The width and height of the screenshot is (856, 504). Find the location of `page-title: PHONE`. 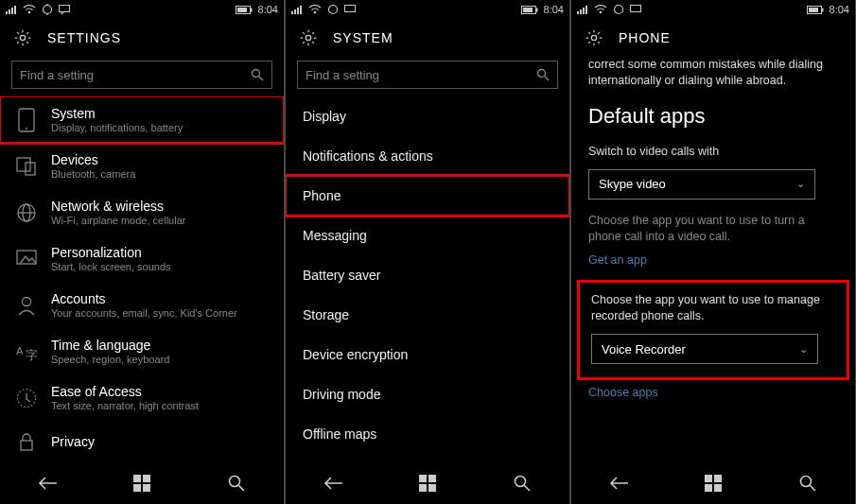

page-title: PHONE is located at coordinates (645, 38).